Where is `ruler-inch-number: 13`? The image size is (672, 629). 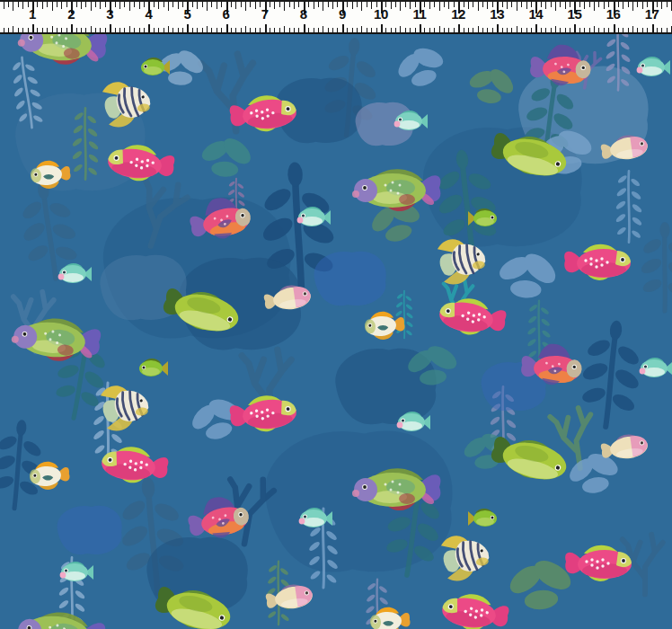 ruler-inch-number: 13 is located at coordinates (497, 14).